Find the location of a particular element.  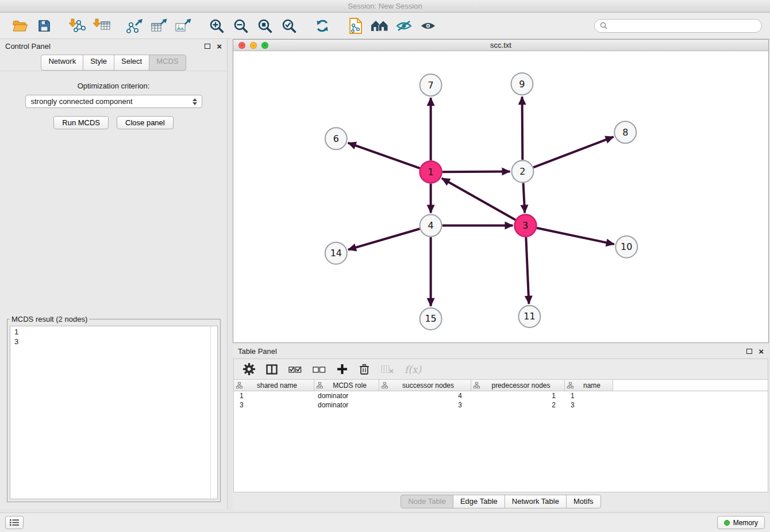

cell-name: 3 is located at coordinates (589, 405).